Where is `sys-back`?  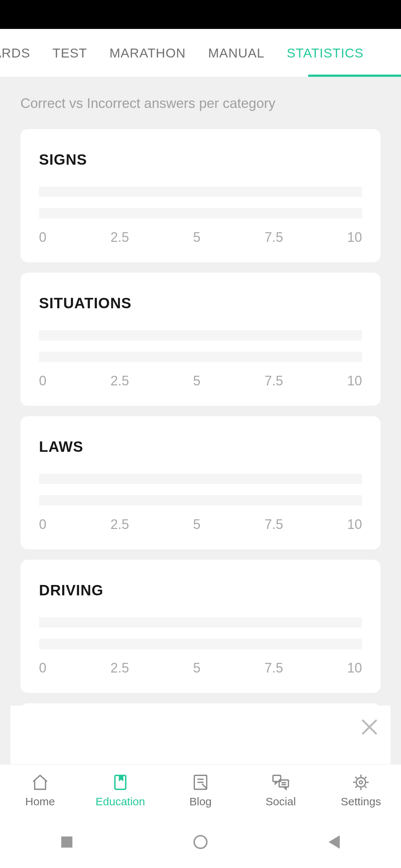
sys-back is located at coordinates (334, 842).